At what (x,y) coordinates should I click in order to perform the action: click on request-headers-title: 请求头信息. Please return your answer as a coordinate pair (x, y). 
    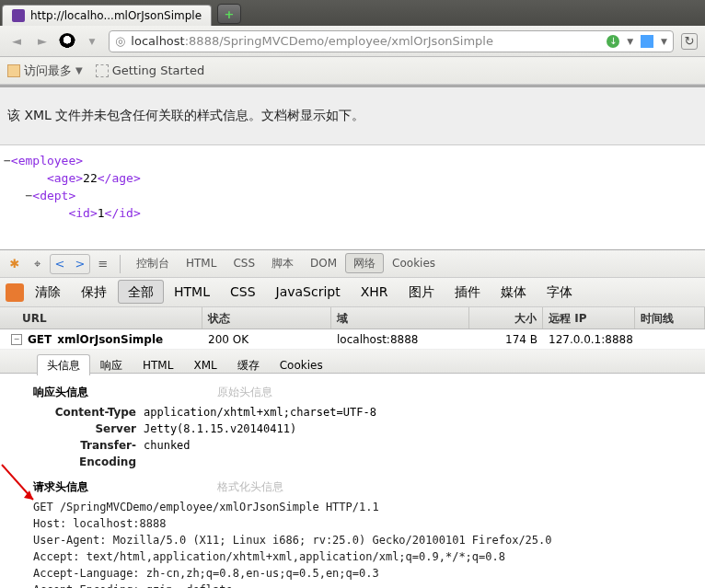
    Looking at the image, I should click on (61, 488).